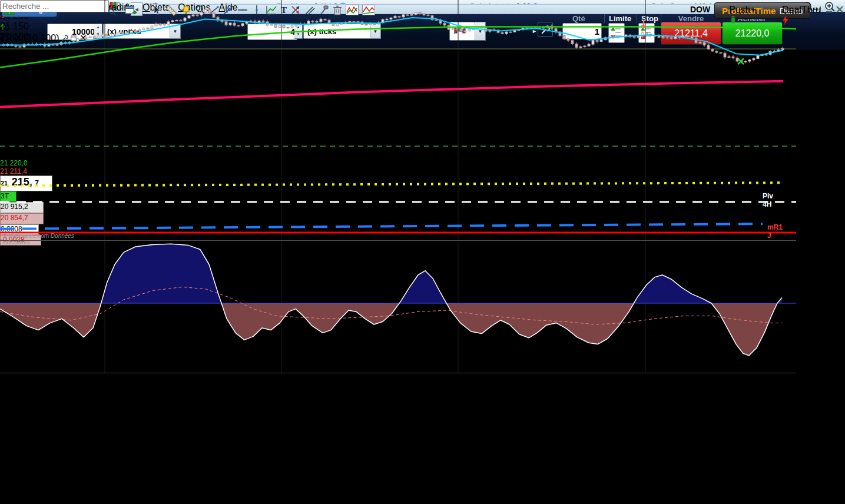 This screenshot has height=504, width=845. Describe the element at coordinates (829, 11) in the screenshot. I see `minimize-icon` at that location.